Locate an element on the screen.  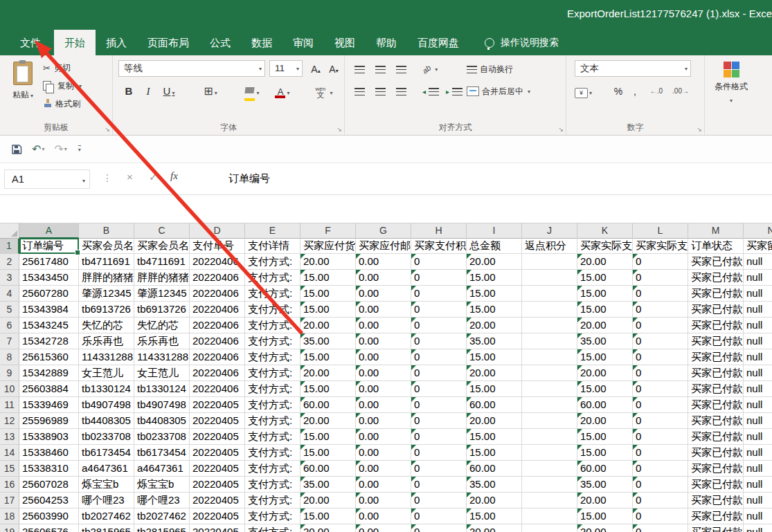
cell-M8: 买家已付款 is located at coordinates (716, 357).